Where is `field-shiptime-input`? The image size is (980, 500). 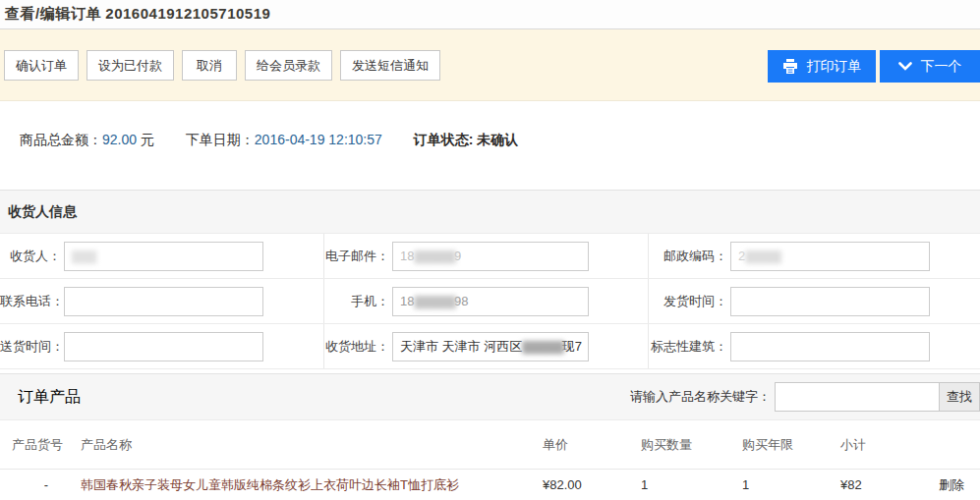
field-shiptime-input is located at coordinates (830, 302).